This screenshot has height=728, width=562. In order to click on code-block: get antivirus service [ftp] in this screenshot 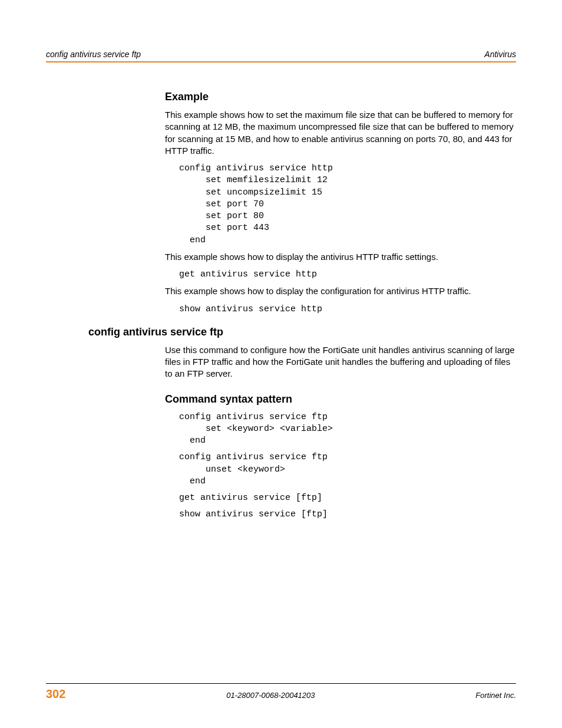, I will do `click(348, 498)`.